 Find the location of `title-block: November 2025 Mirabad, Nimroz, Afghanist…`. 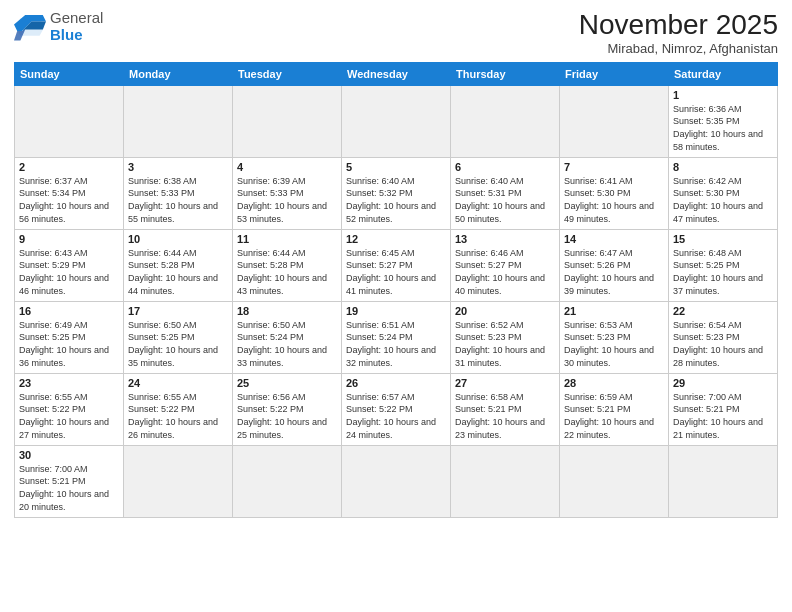

title-block: November 2025 Mirabad, Nimroz, Afghanist… is located at coordinates (678, 33).